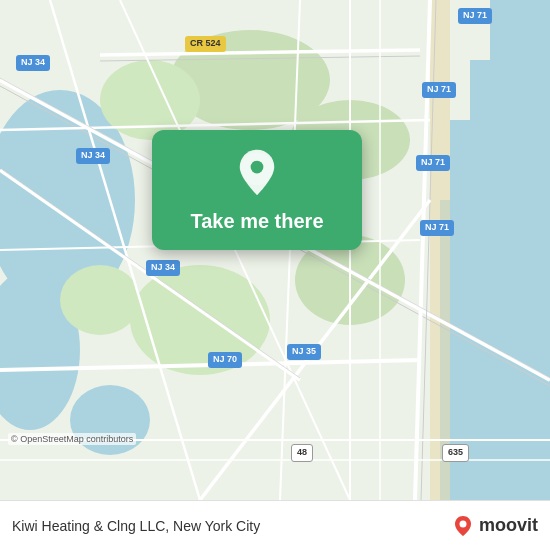 The image size is (550, 550). I want to click on shield-nj71-4: NJ 71, so click(437, 228).